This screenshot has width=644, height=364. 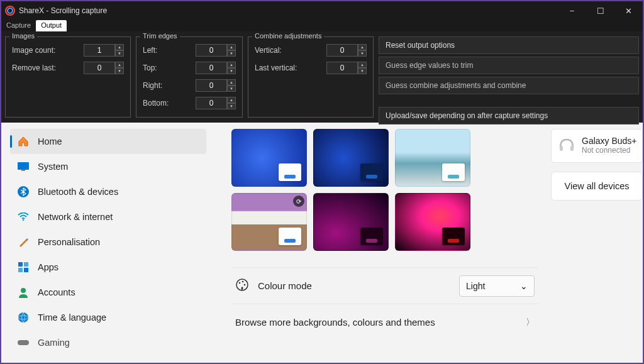 I want to click on trim-left-label: Left:, so click(x=169, y=50).